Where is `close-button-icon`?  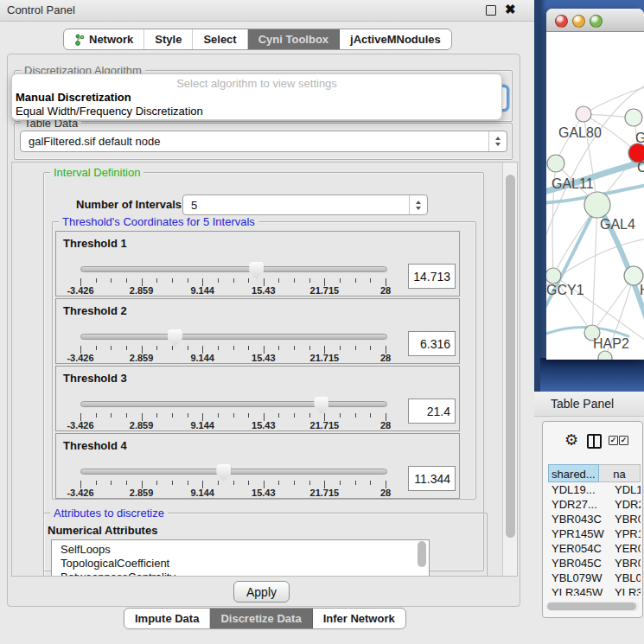
close-button-icon is located at coordinates (562, 21).